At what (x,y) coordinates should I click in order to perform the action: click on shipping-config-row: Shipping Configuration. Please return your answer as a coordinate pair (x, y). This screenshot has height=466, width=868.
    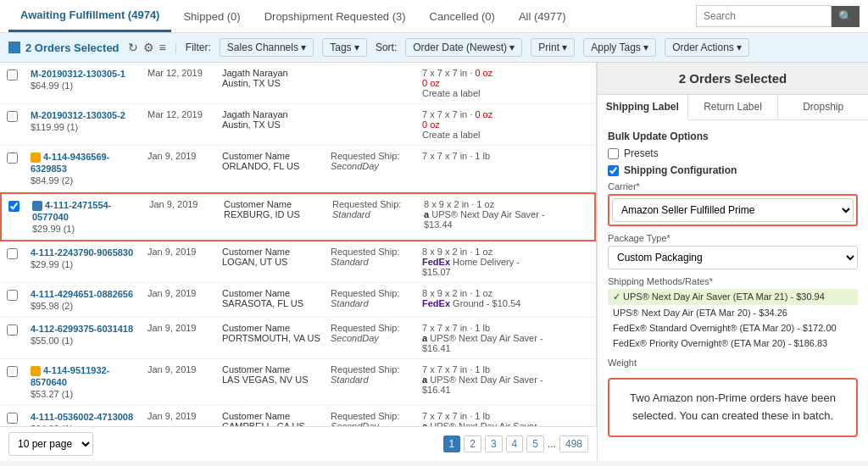
    Looking at the image, I should click on (732, 170).